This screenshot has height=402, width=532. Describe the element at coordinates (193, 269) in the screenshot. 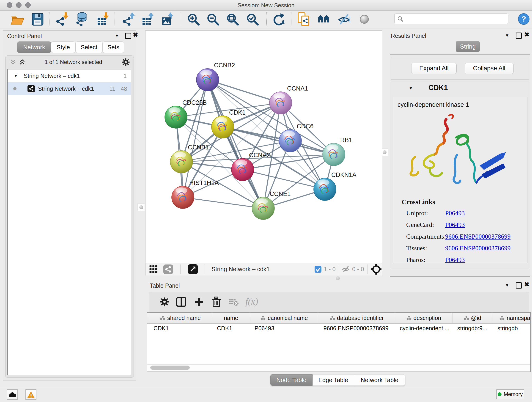

I see `detach-view-icon` at that location.